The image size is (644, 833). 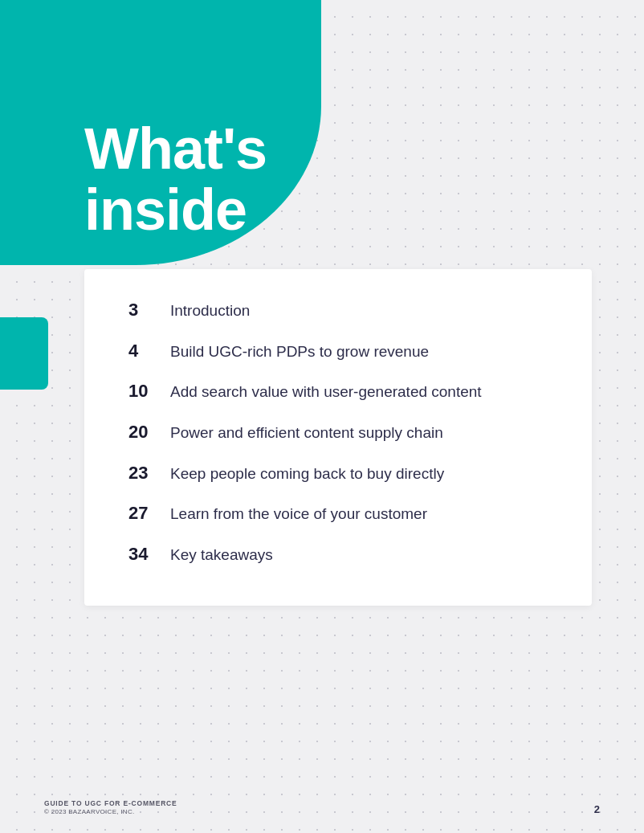 What do you see at coordinates (338, 392) in the screenshot?
I see `toc-item-3: 10 Add search value with user-generated …` at bounding box center [338, 392].